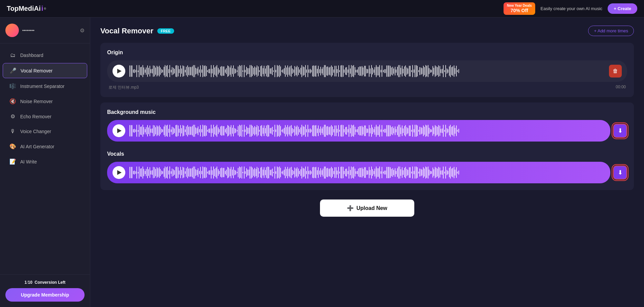  Describe the element at coordinates (45, 131) in the screenshot. I see `sidebar-item-voice-changer: 🎙 Voice Changer` at that location.